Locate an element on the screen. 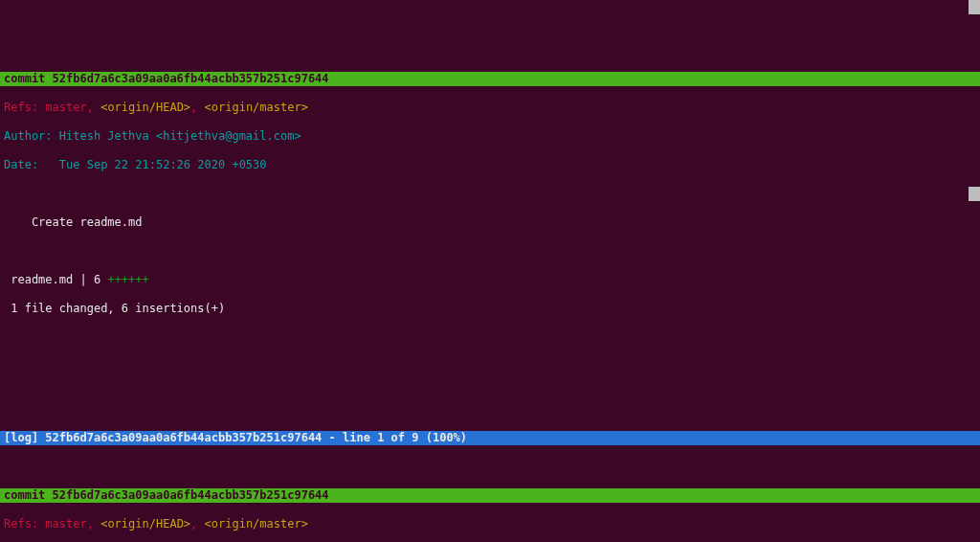 This screenshot has height=542, width=980. log-stat-summary: 1 file changed, 6 insertions(+) is located at coordinates (490, 308).